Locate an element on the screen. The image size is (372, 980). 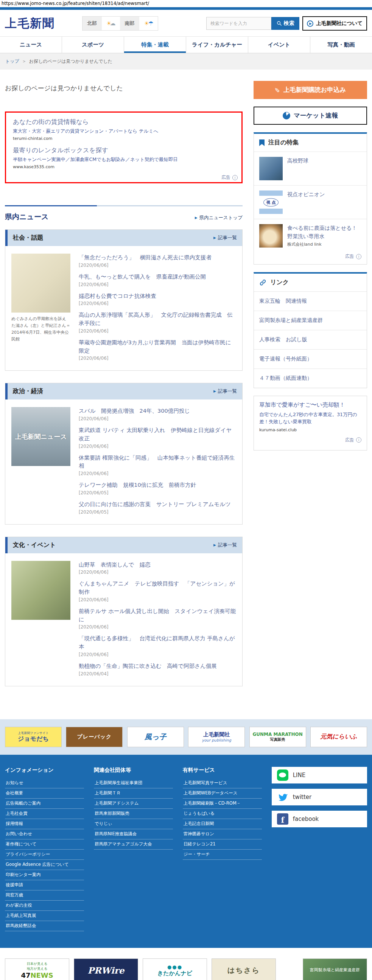
article-title-link: 嬬恋村も公費でコロナ抗体検査 is located at coordinates (158, 296).